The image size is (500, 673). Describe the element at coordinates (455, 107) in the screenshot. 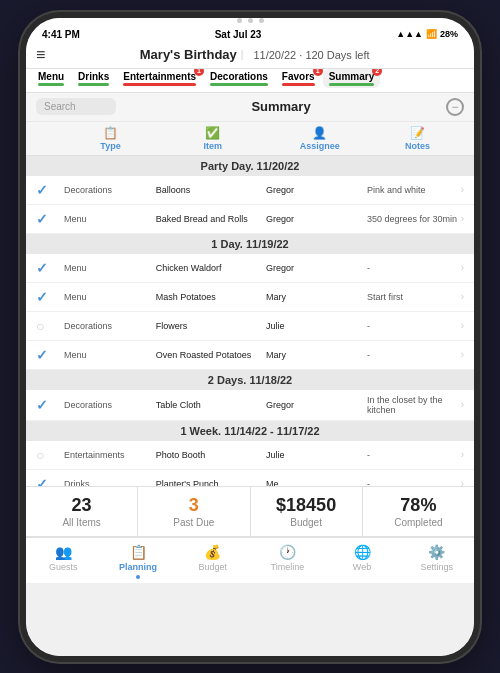

I see `collapse-button: −` at that location.